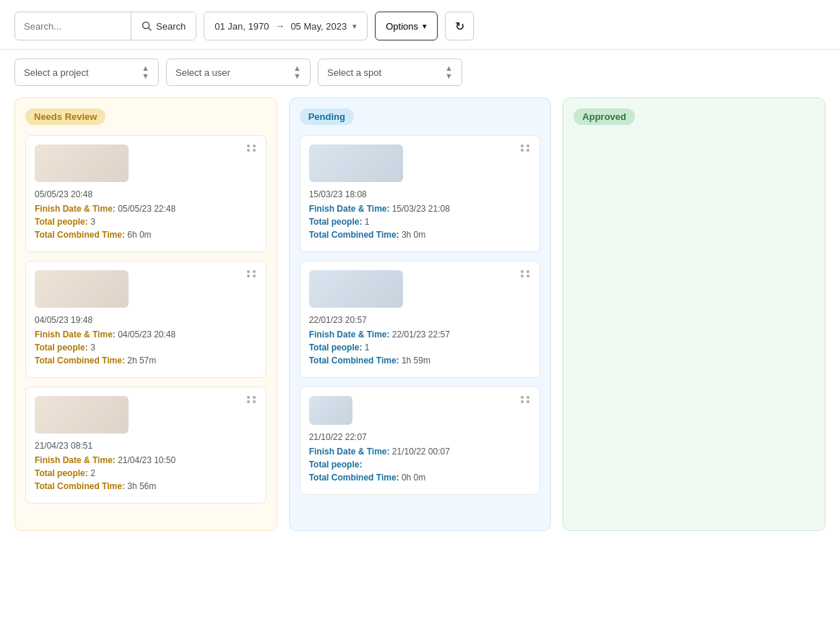 This screenshot has width=840, height=630. Describe the element at coordinates (146, 319) in the screenshot. I see `table-row: 04/05/23 19:48 Finish Date & Time` at that location.